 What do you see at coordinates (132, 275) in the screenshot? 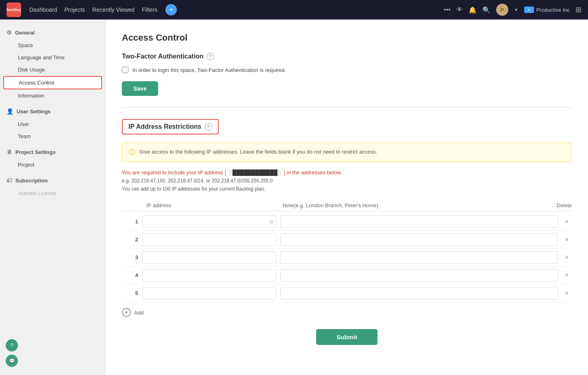
I see `ip-row-4-num: 4` at bounding box center [132, 275].